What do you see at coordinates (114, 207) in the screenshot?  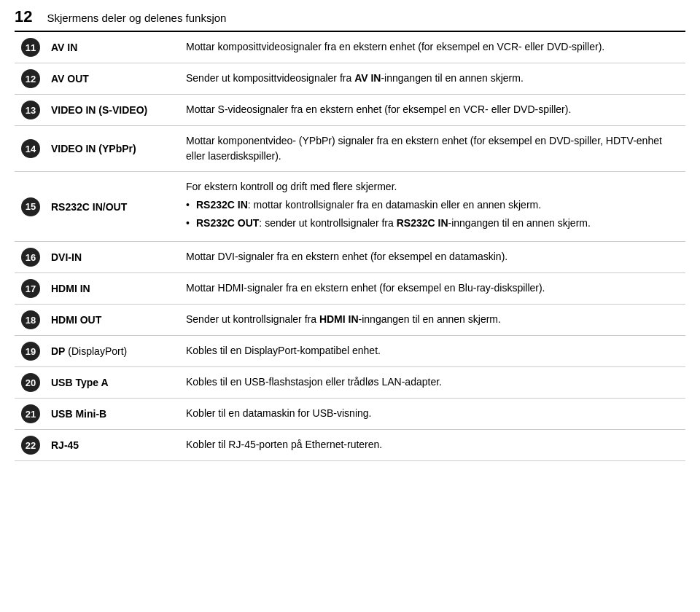 I see `row-name-cell: RS232C IN/OUT` at bounding box center [114, 207].